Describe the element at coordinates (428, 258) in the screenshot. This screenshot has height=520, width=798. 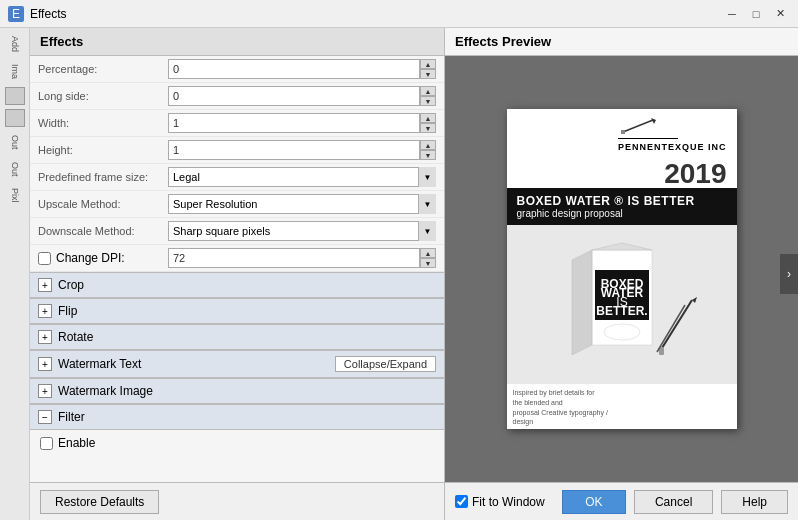
I see `dpi-spinner: ▲ ▼` at that location.